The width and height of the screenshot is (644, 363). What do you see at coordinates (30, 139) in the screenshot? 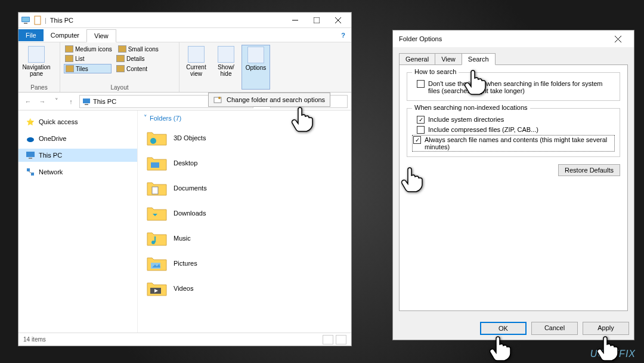
I see `cloud-icon` at bounding box center [30, 139].